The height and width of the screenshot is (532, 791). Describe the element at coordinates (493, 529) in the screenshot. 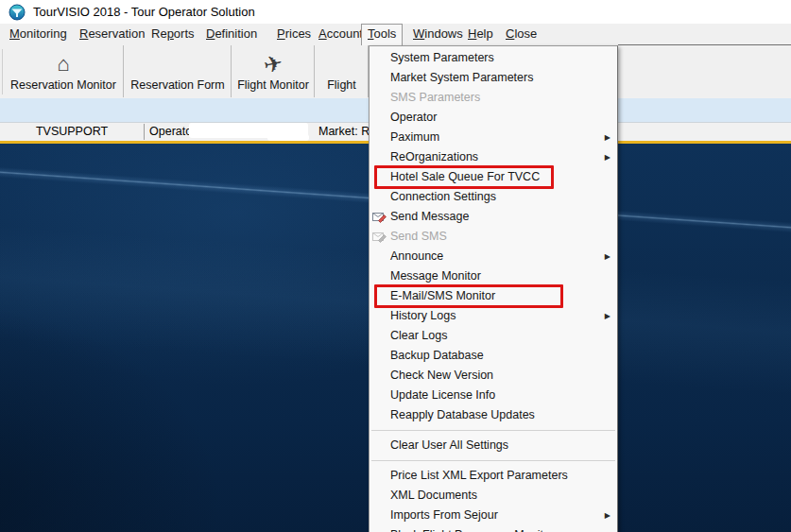

I see `menu-item-block-flight-passenger-monitor: Block Flight Passenger Monitor` at that location.